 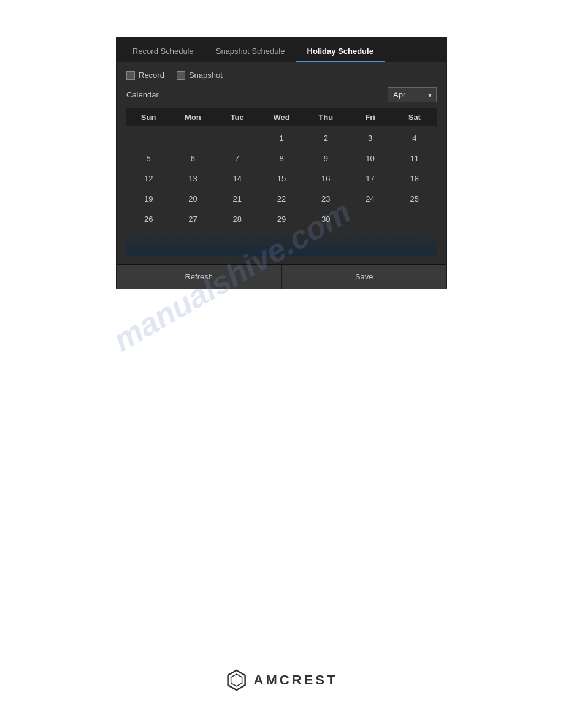 I want to click on calendar-grid: Sun Mon Tue Wed Thu Fri Sat 123456789101…, so click(x=282, y=169).